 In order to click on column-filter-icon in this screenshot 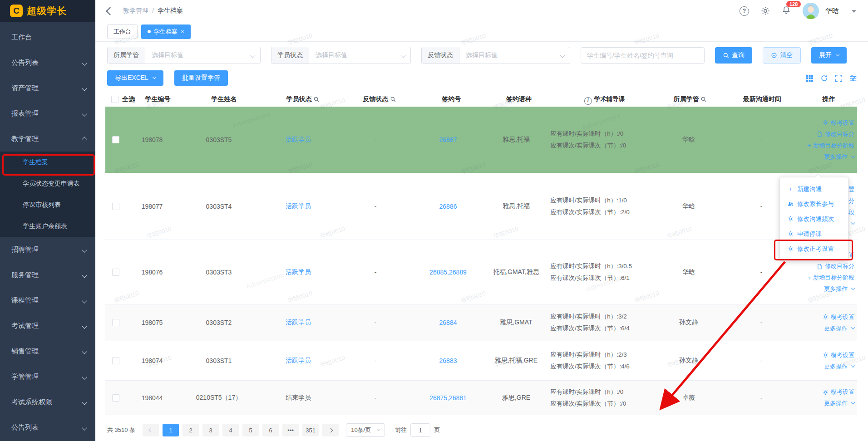, I will do `click(853, 78)`.